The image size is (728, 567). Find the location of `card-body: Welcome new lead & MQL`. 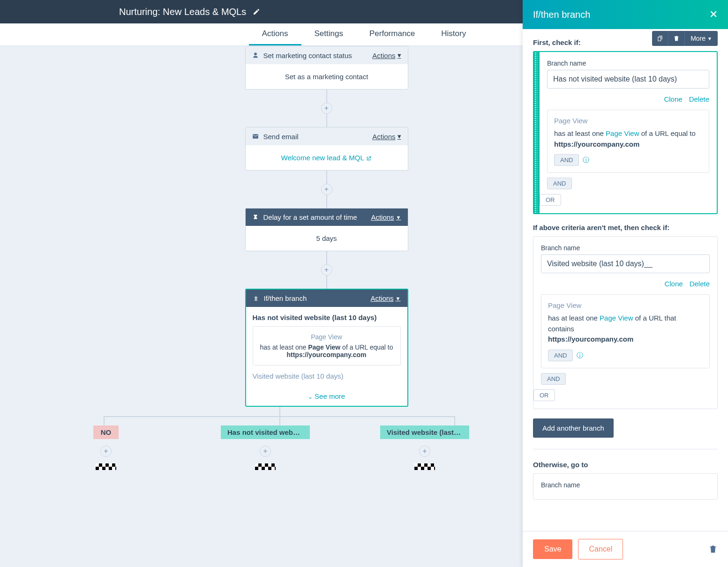

card-body: Welcome new lead & MQL is located at coordinates (327, 157).